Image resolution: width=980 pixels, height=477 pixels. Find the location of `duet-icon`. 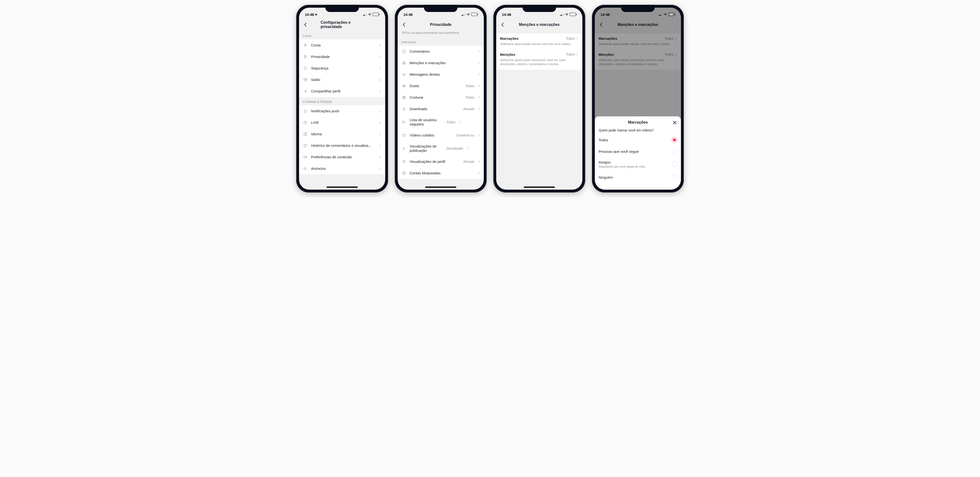

duet-icon is located at coordinates (404, 86).